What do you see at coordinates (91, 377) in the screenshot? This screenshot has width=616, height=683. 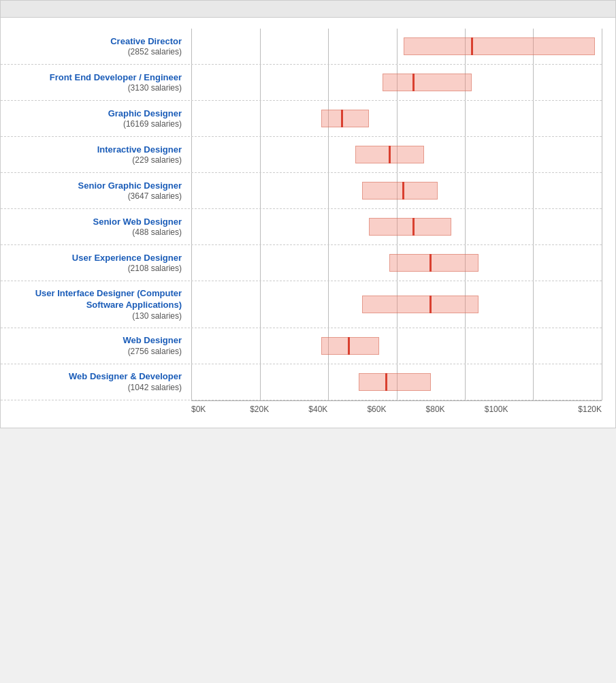 I see `job-title: Web Designer & Developer` at bounding box center [91, 377].